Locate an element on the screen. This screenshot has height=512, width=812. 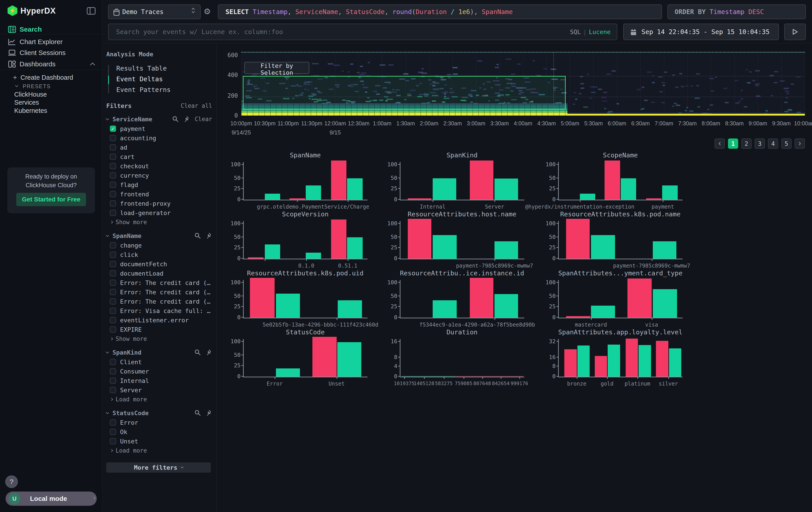
checkbox-checked: ✓ is located at coordinates (113, 129).